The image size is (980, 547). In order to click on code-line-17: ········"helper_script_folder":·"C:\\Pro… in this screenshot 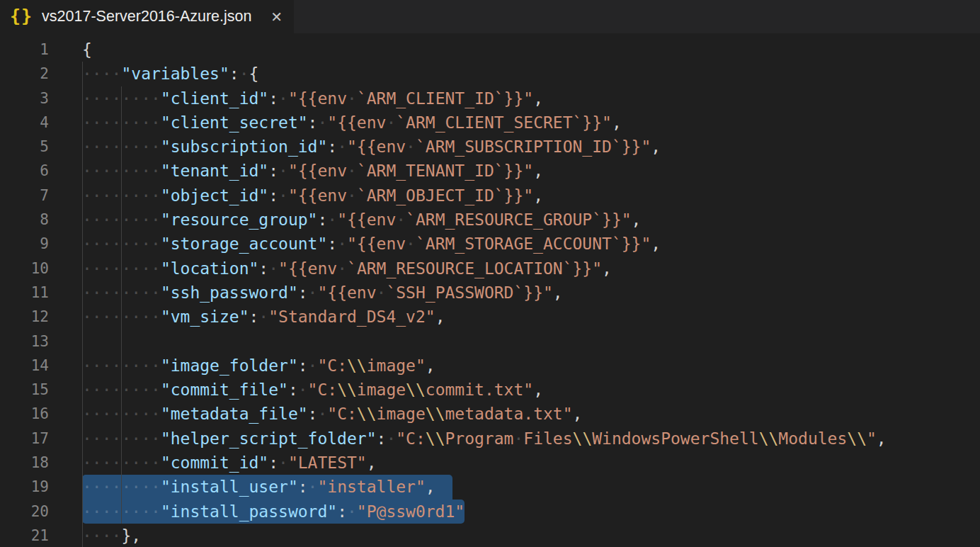, I will do `click(531, 439)`.